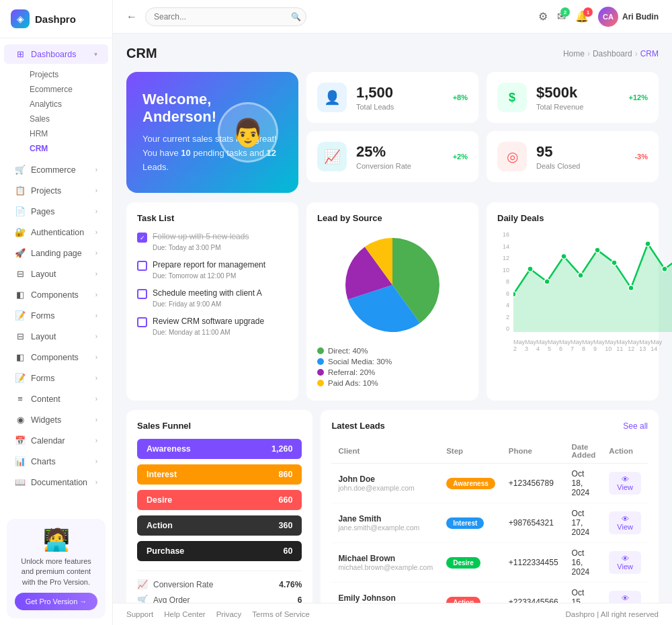 This screenshot has width=672, height=625. What do you see at coordinates (56, 294) in the screenshot?
I see `sidebar-section-components: ◧Components›` at bounding box center [56, 294].